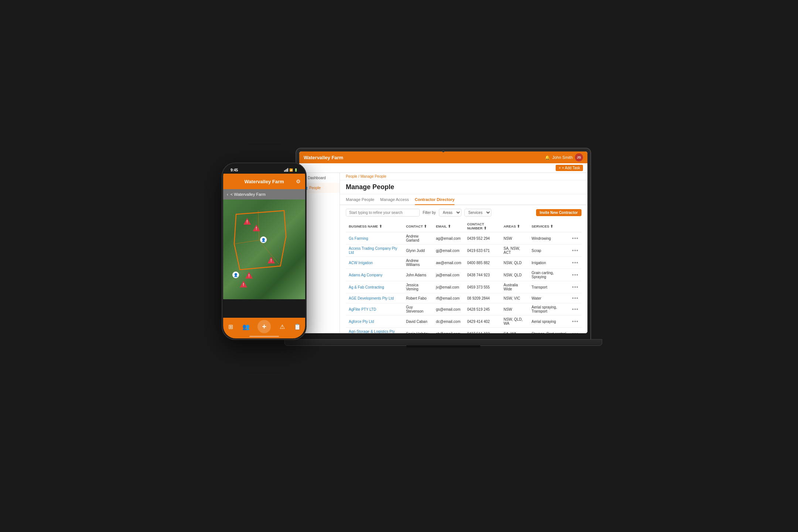 The image size is (798, 532). I want to click on cell-services: Irrigation, so click(549, 263).